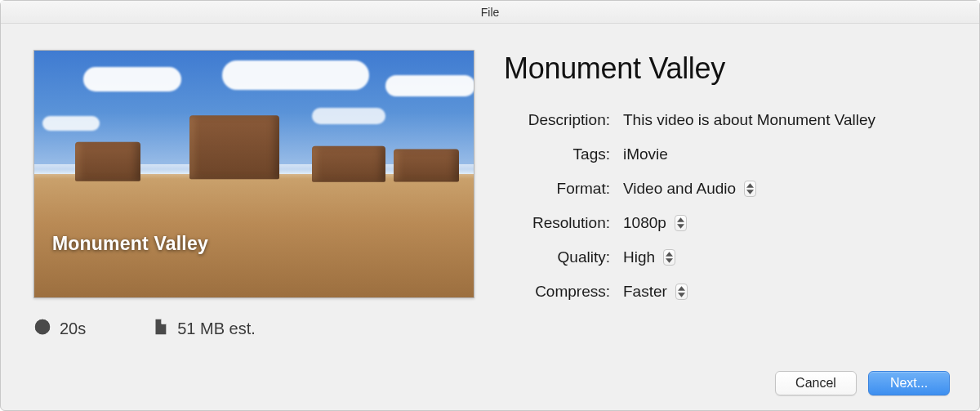 The width and height of the screenshot is (980, 411). Describe the element at coordinates (561, 120) in the screenshot. I see `description-label: Description:` at that location.